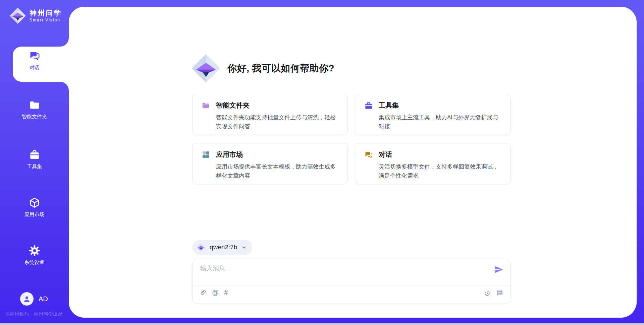 The image size is (644, 325). Describe the element at coordinates (206, 68) in the screenshot. I see `greeting-diamond-icon` at that location.